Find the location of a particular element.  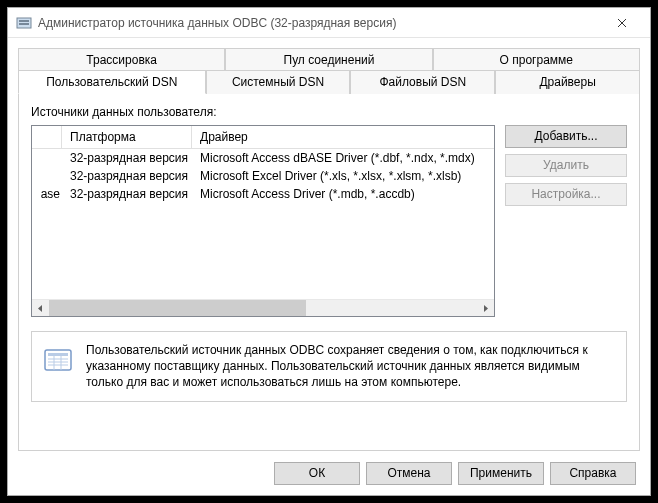

close-button is located at coordinates (622, 23).